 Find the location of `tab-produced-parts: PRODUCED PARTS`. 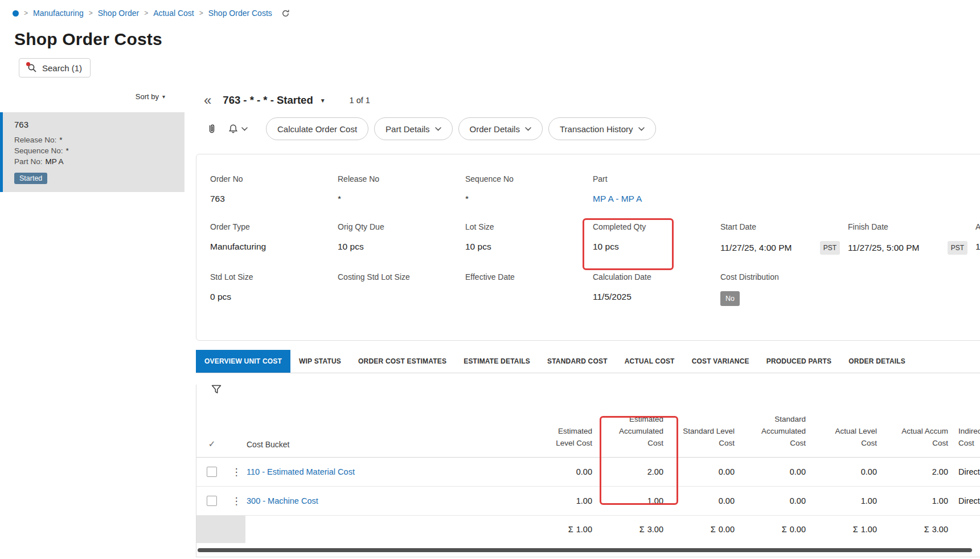

tab-produced-parts: PRODUCED PARTS is located at coordinates (799, 361).